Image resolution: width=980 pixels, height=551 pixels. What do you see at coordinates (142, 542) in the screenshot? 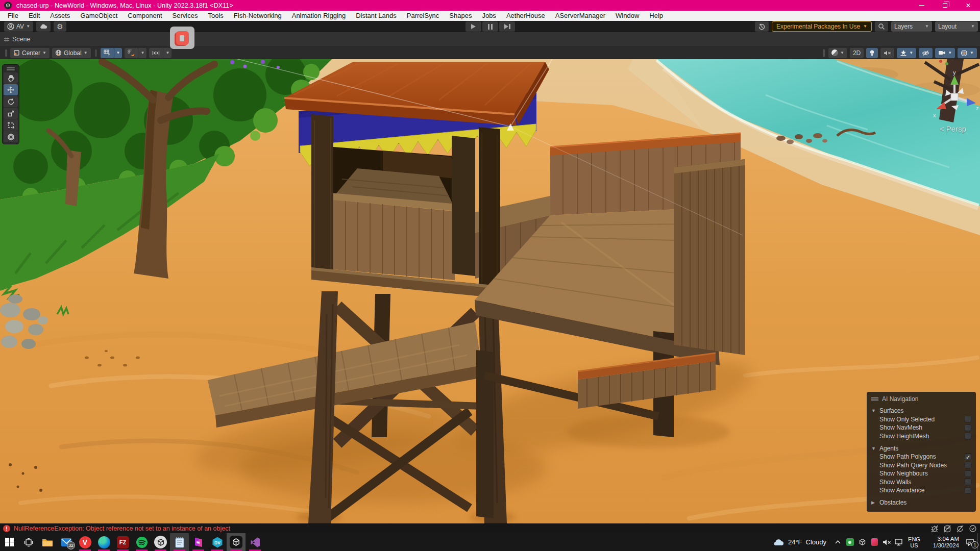
I see `taskbar-spotify` at bounding box center [142, 542].